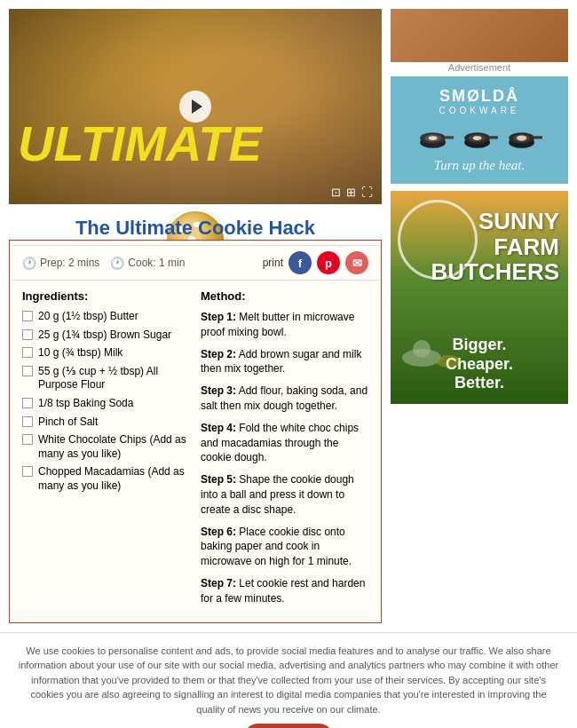  Describe the element at coordinates (479, 297) in the screenshot. I see `sunny-ad: SUNNY FARM BUTCHERS Bigger. Cheaper. Bet…` at that location.